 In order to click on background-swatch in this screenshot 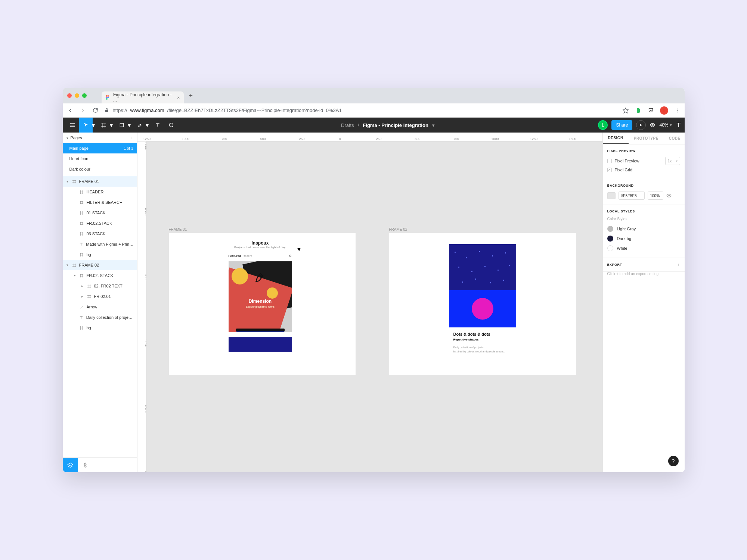, I will do `click(611, 196)`.